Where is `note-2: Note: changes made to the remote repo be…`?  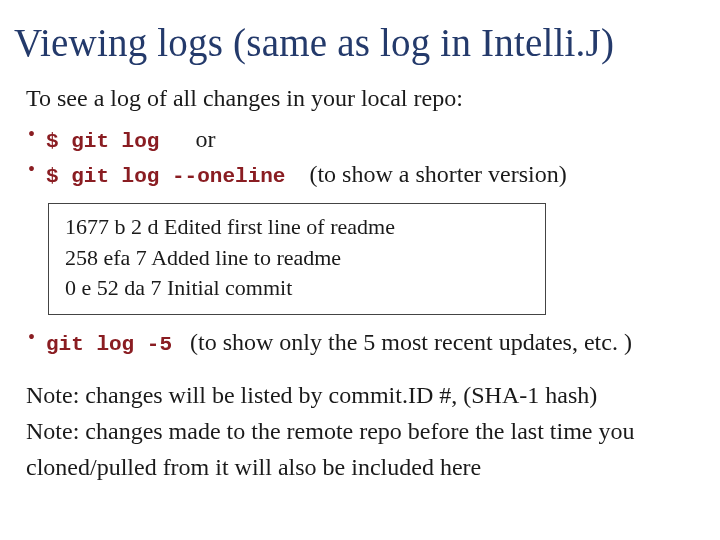 note-2: Note: changes made to the remote repo be… is located at coordinates (359, 449).